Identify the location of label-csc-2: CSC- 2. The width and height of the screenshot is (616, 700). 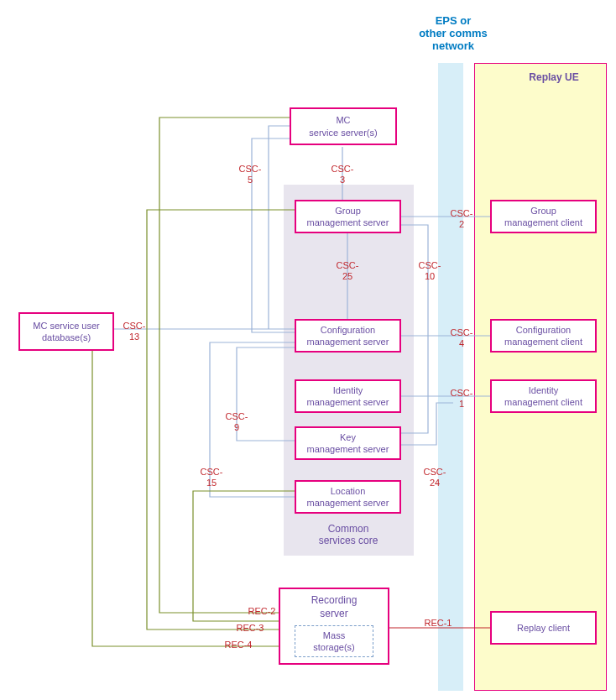
(462, 219).